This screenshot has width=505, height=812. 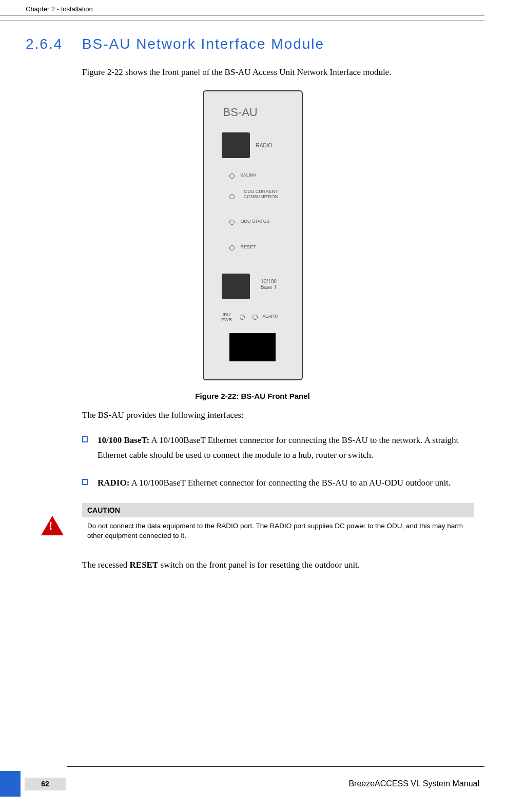 I want to click on intro-paragraph: Figure 2-22 shows the front panel of the…, so click(x=252, y=73).